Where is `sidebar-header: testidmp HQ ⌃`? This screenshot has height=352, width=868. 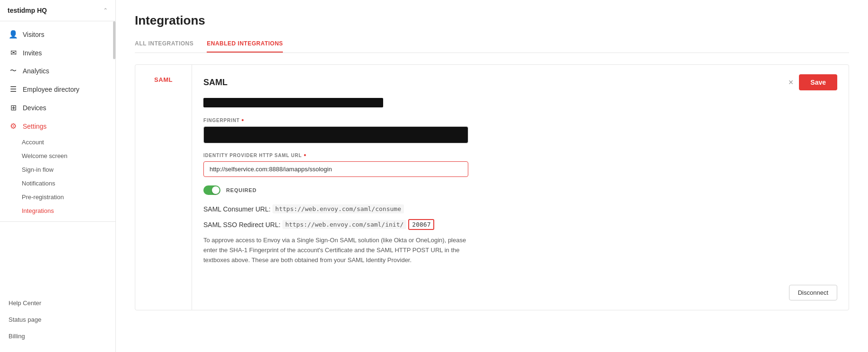
sidebar-header: testidmp HQ ⌃ is located at coordinates (58, 10).